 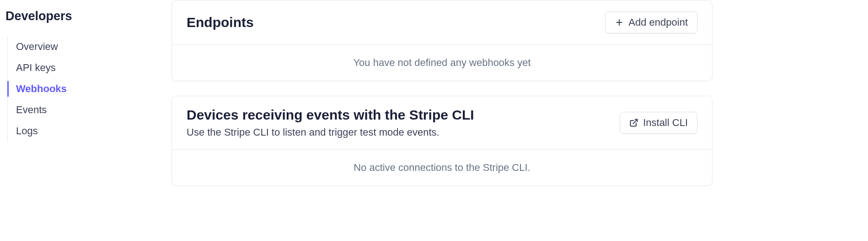 What do you see at coordinates (27, 131) in the screenshot?
I see `sidebar-item-label: Logs` at bounding box center [27, 131].